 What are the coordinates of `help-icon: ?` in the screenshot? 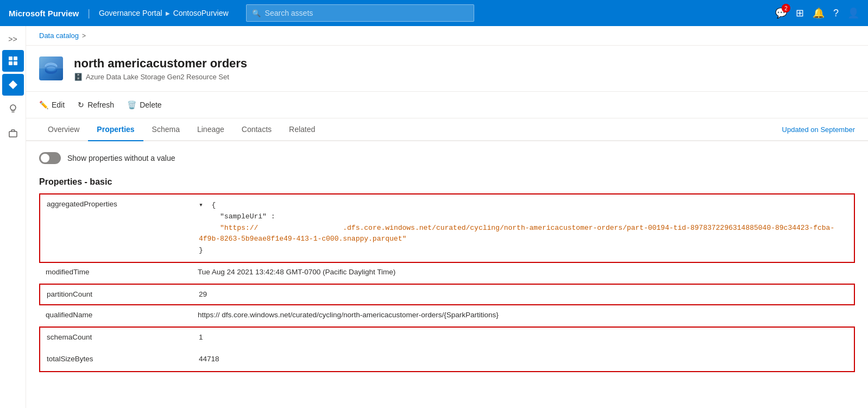 It's located at (836, 13).